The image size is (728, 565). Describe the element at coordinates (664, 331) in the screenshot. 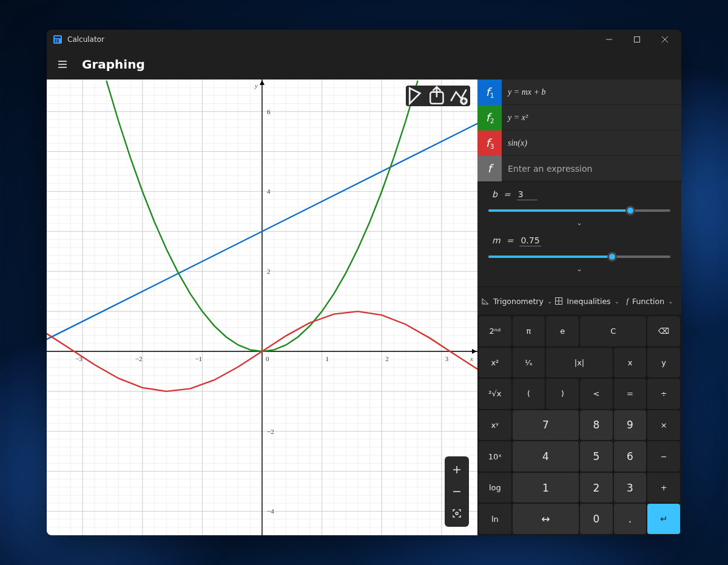

I see `key-backspace: ⌫` at that location.